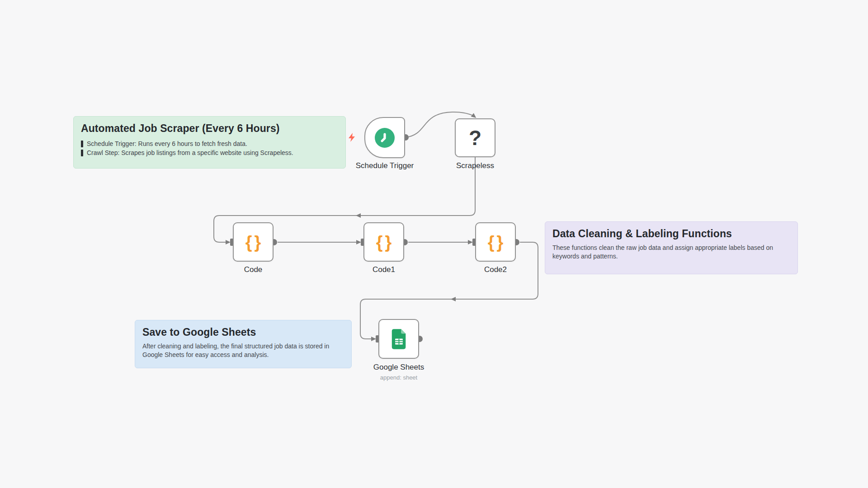 The height and width of the screenshot is (488, 868). Describe the element at coordinates (470, 242) in the screenshot. I see `arrowhead-into-code2` at that location.